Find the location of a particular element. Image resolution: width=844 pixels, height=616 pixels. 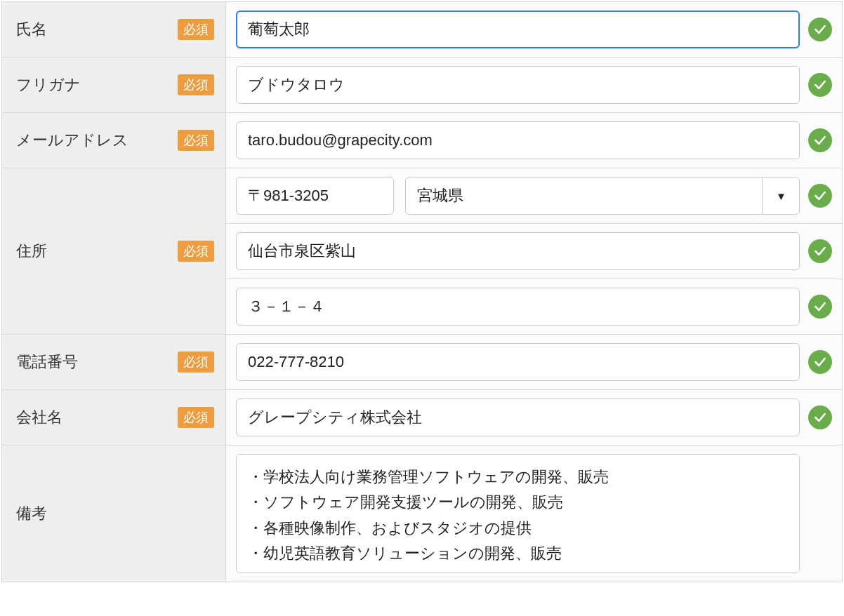

input-cell-email is located at coordinates (534, 140).